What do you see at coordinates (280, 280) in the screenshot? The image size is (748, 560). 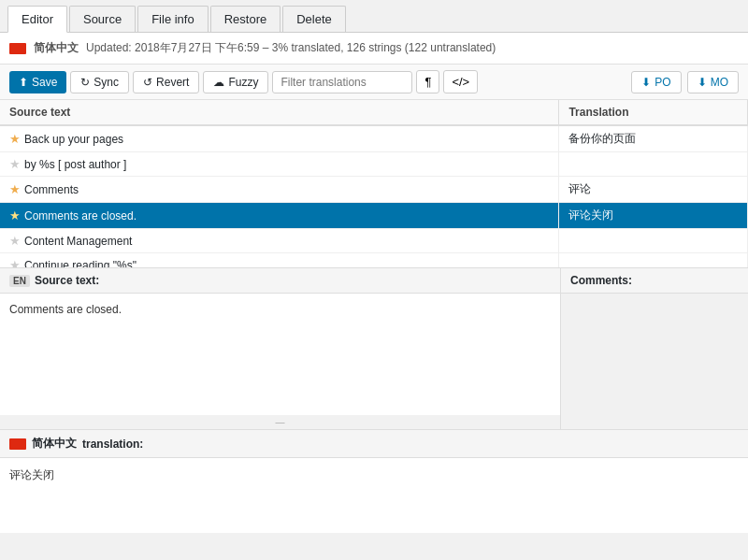 I see `source-panel-header: EN Source text:` at bounding box center [280, 280].